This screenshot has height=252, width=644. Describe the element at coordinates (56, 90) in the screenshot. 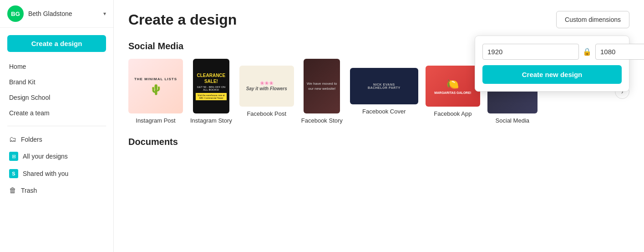

I see `sidebar-nav: Home Brand Kit Design School Create a te…` at that location.